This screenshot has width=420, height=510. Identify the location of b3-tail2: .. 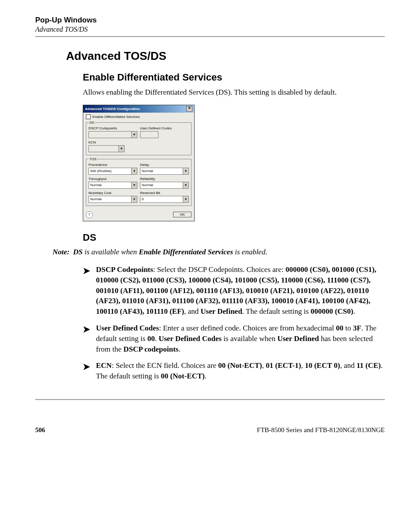
(206, 376).